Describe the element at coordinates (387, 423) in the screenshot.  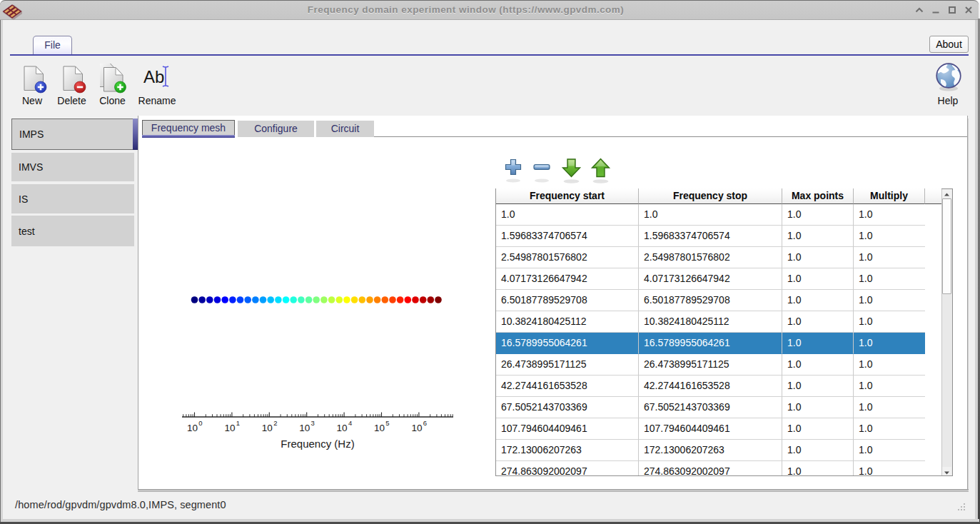
I see `svg-text: 5` at that location.